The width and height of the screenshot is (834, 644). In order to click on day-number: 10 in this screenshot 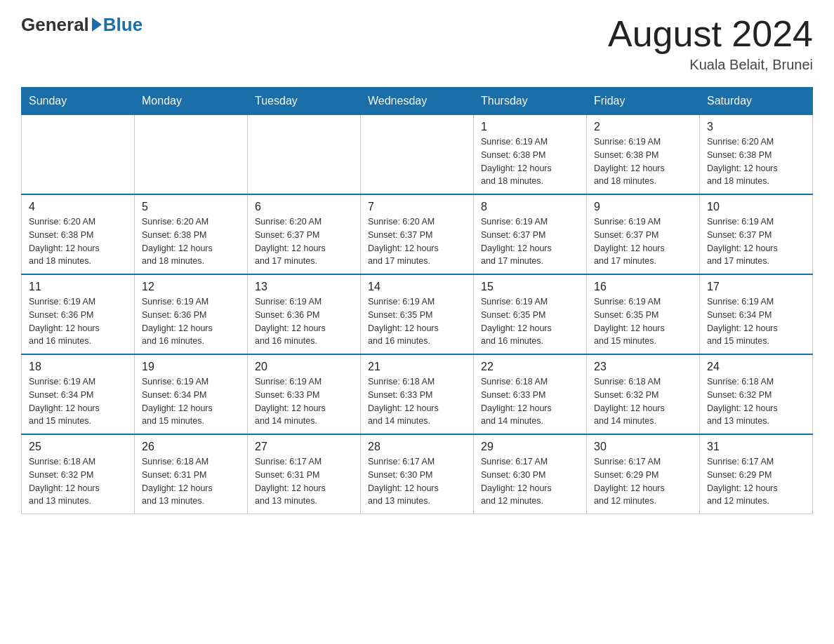, I will do `click(756, 207)`.